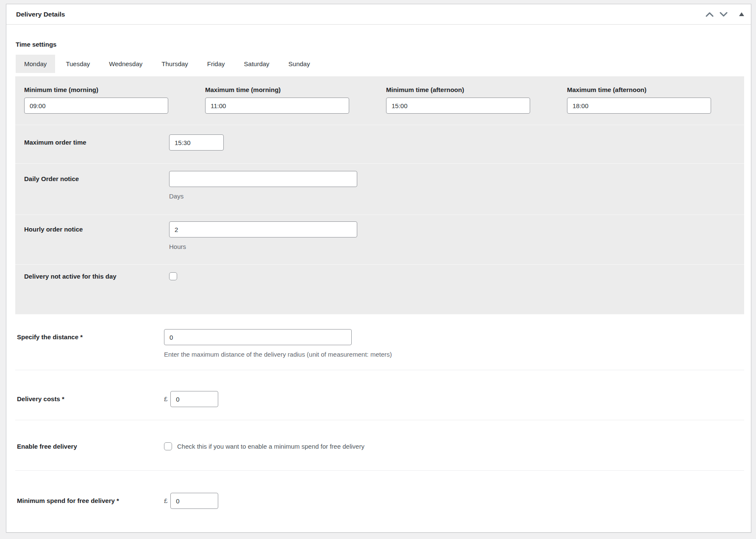 This screenshot has width=756, height=539. Describe the element at coordinates (258, 337) in the screenshot. I see `distance-input` at that location.